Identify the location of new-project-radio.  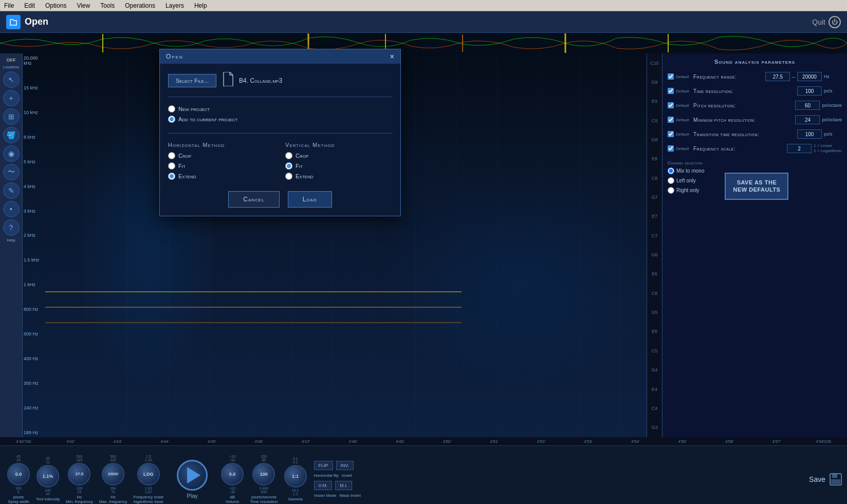
(172, 109).